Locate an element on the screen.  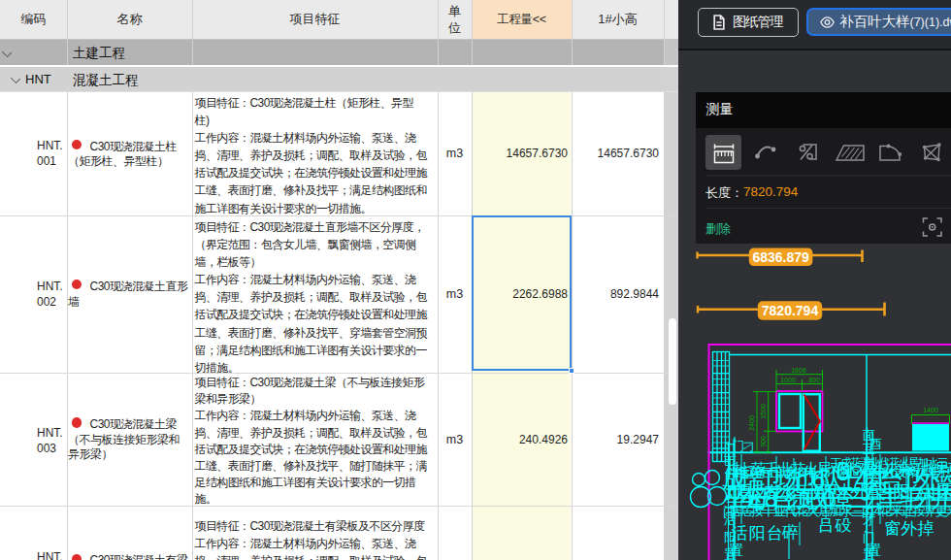
svg-text: 7820.794 is located at coordinates (790, 311).